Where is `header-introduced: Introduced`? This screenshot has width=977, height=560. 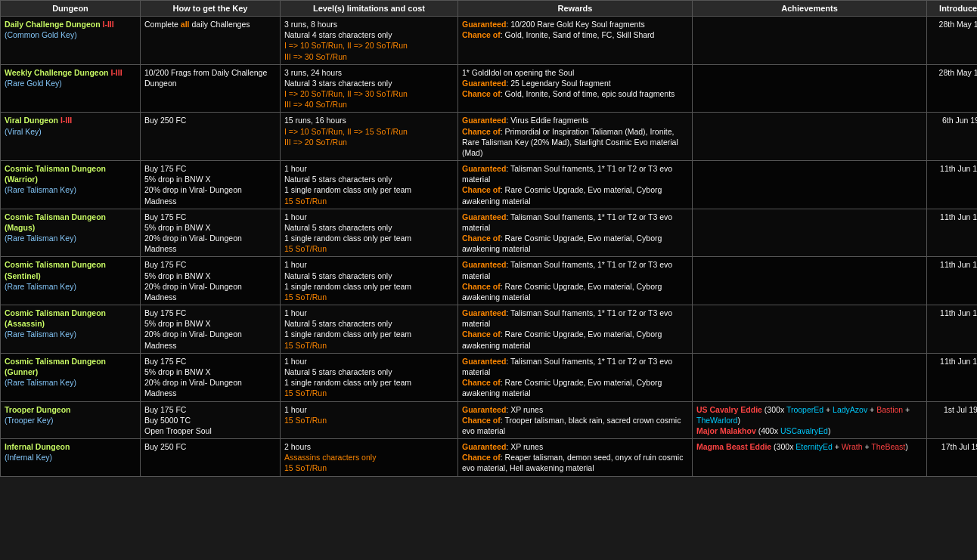
header-introduced: Introduced is located at coordinates (953, 9).